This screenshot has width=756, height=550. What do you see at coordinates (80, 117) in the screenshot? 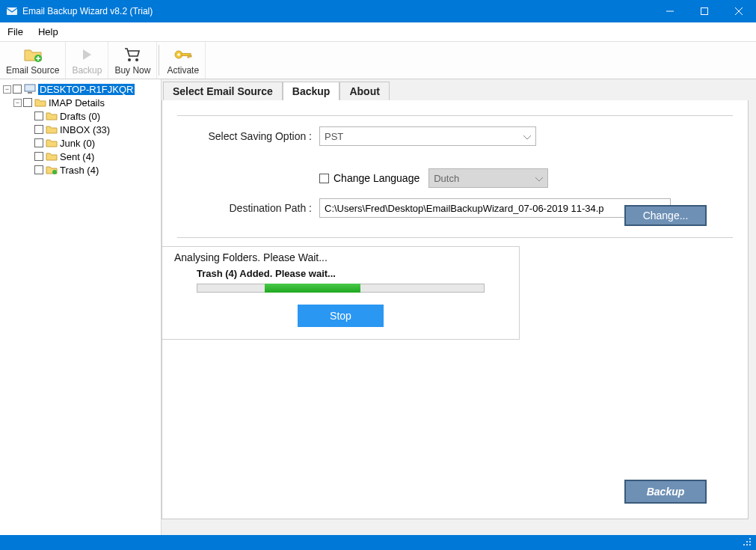
I see `tree-folder-label: Drafts (0)` at bounding box center [80, 117].